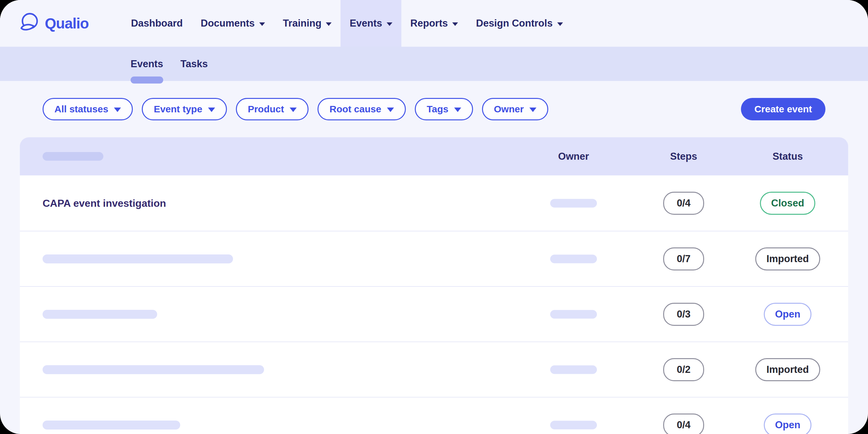  Describe the element at coordinates (444, 109) in the screenshot. I see `filter-tags: Tags` at that location.